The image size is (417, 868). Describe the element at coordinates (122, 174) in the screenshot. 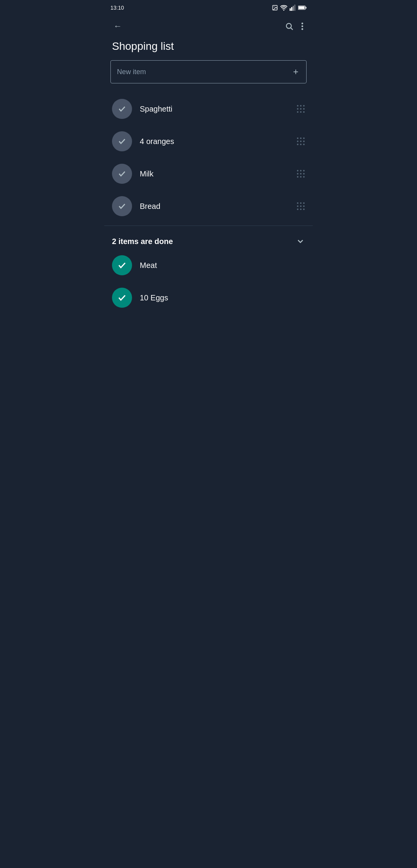

I see `checkbox-milk` at that location.